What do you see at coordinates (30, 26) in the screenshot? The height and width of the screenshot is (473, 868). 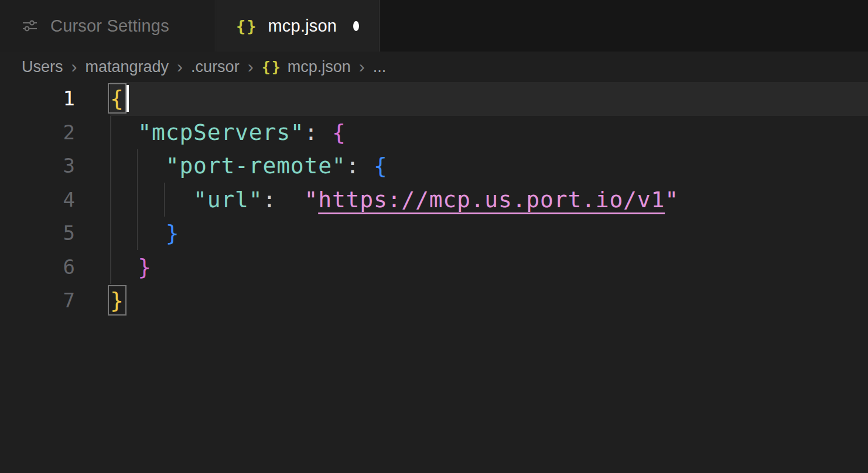 I see `sliders-icon` at bounding box center [30, 26].